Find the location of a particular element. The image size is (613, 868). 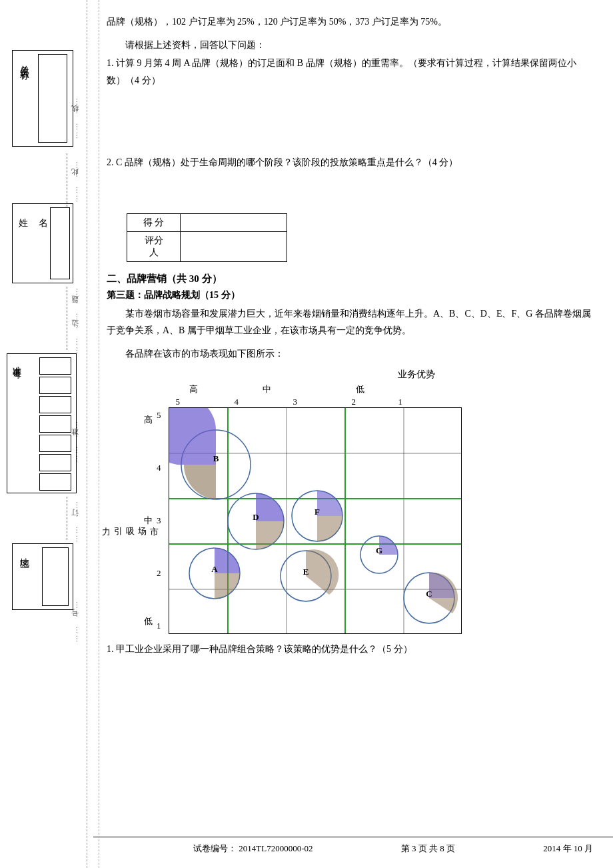

q2-answer-space is located at coordinates (350, 193).